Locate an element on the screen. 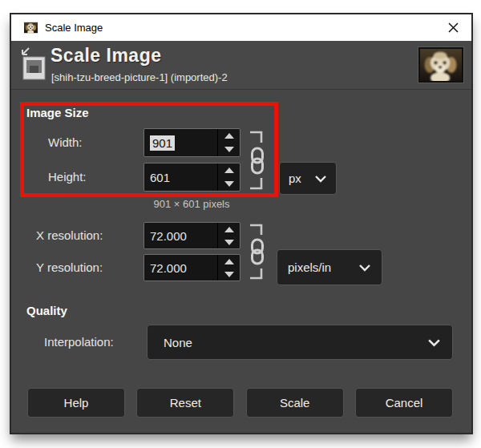 This screenshot has height=448, width=481. height-input: 601 is located at coordinates (192, 177).